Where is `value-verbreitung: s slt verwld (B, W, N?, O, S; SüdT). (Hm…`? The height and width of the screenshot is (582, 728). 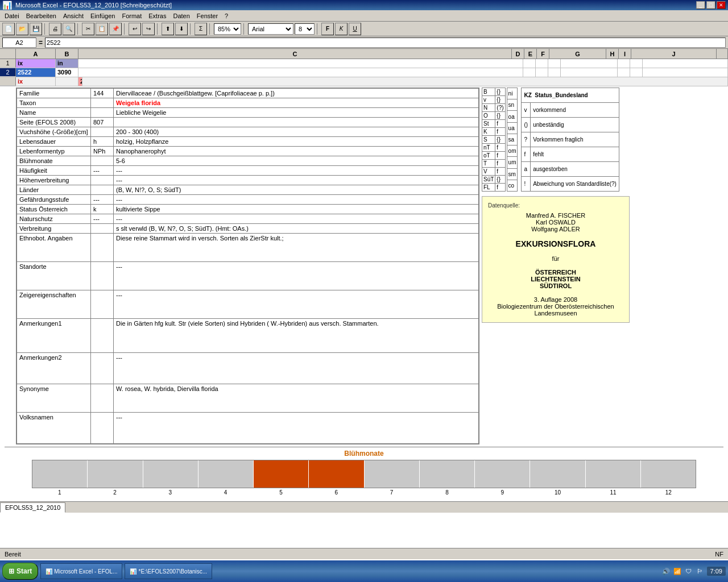 value-verbreitung: s slt verwld (B, W, N?, O, S; SüdT). (Hm… is located at coordinates (296, 228).